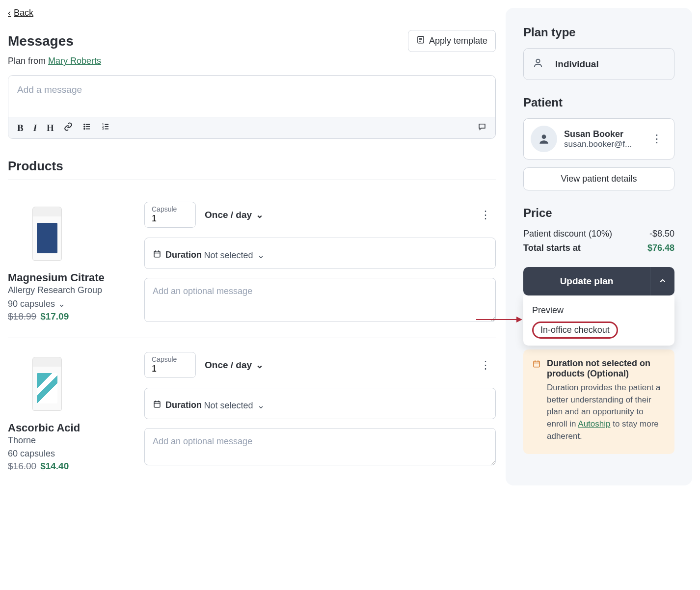 The image size is (700, 590). Describe the element at coordinates (599, 402) in the screenshot. I see `duration-warning: Duration not selected on products (Optio…` at that location.